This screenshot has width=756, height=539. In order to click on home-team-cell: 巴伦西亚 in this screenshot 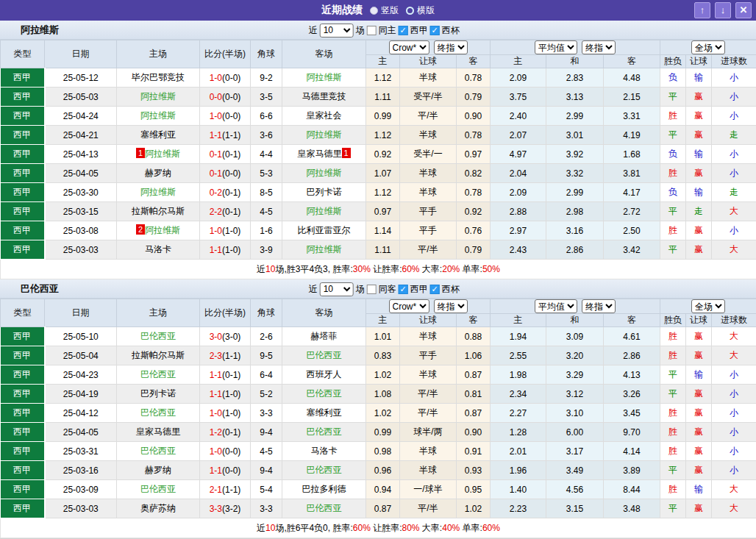, I will do `click(159, 337)`.